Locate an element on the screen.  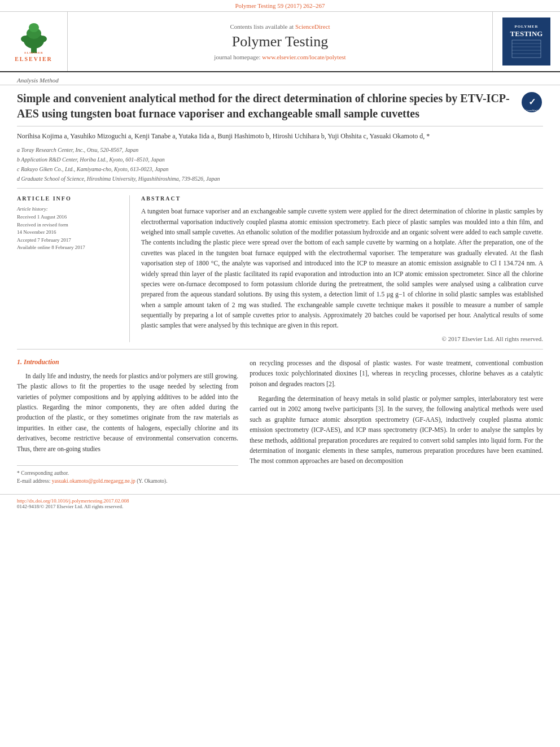
email-note: E-mail address: yasuaki.okamoto@gold.meg… is located at coordinates (128, 481).